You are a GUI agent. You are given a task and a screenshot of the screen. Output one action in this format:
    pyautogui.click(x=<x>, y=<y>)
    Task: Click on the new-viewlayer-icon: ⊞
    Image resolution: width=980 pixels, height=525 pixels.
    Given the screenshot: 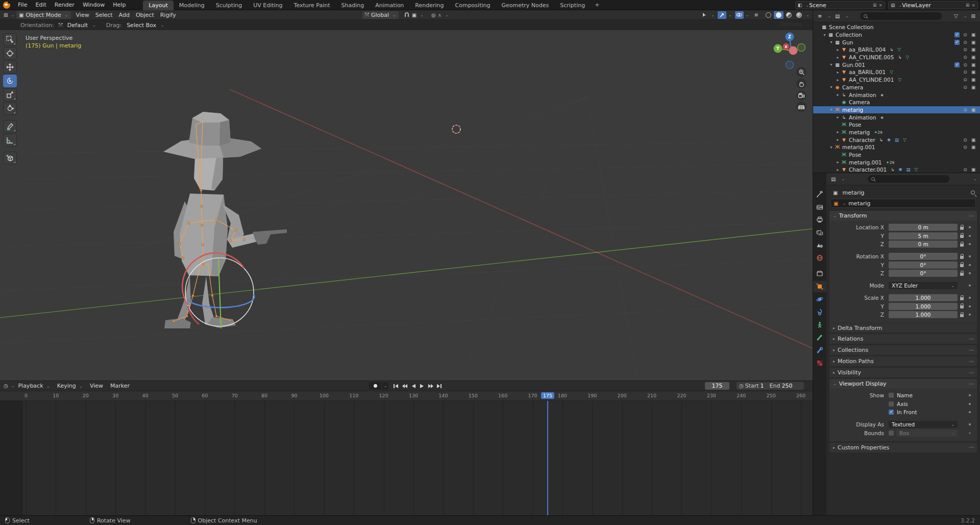 What is the action you would take?
    pyautogui.click(x=968, y=5)
    